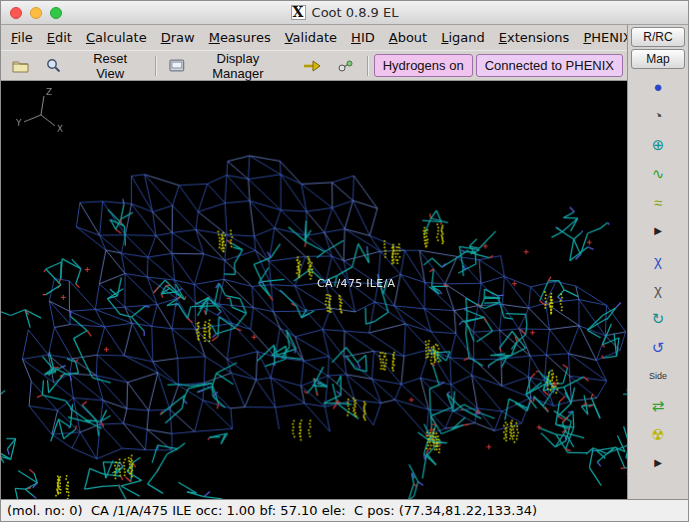  Describe the element at coordinates (298, 12) in the screenshot. I see `x11-logo-icon: X` at that location.